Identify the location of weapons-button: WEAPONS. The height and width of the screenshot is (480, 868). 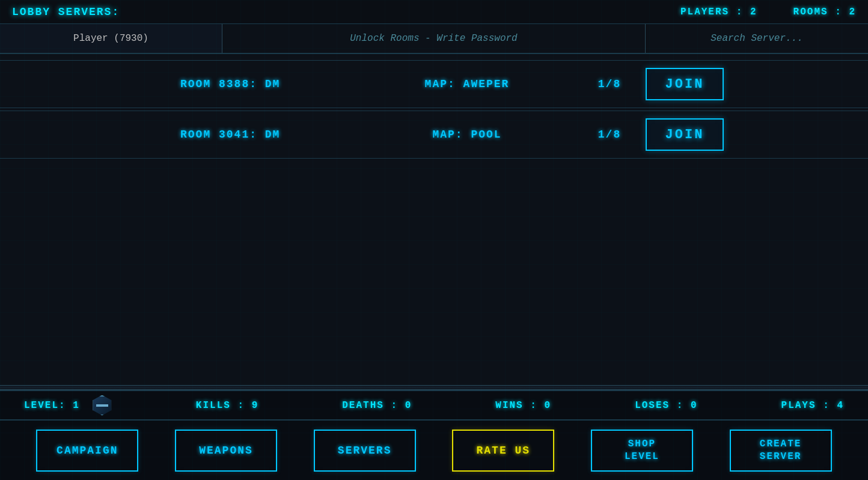
(226, 451).